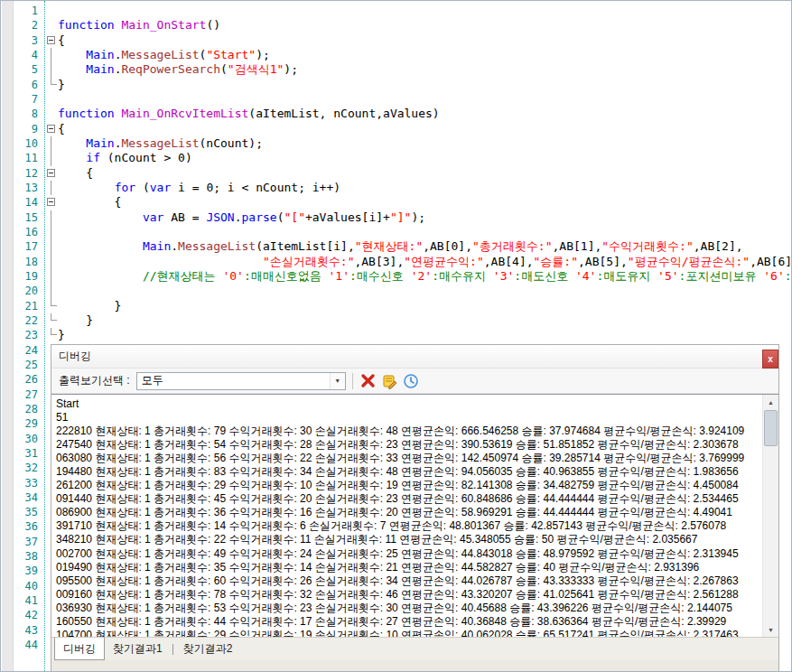 This screenshot has width=792, height=672. Describe the element at coordinates (396, 129) in the screenshot. I see `code-line: 9{` at that location.